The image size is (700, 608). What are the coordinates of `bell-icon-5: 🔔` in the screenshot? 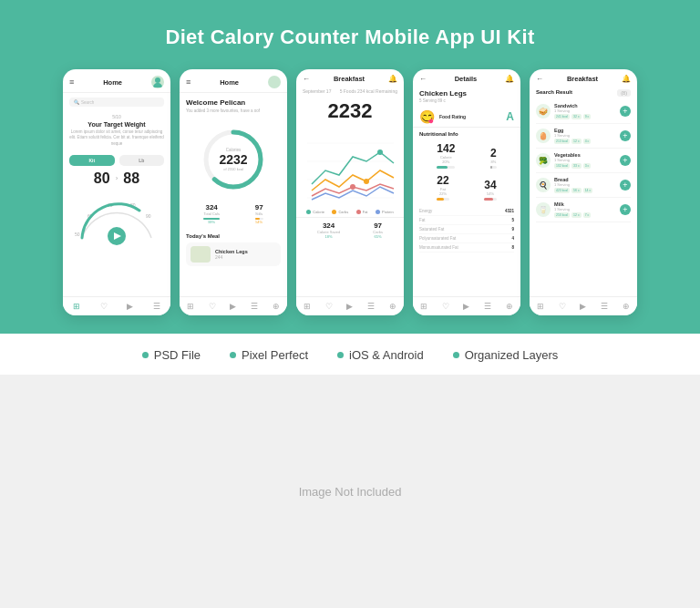 It's located at (626, 78).